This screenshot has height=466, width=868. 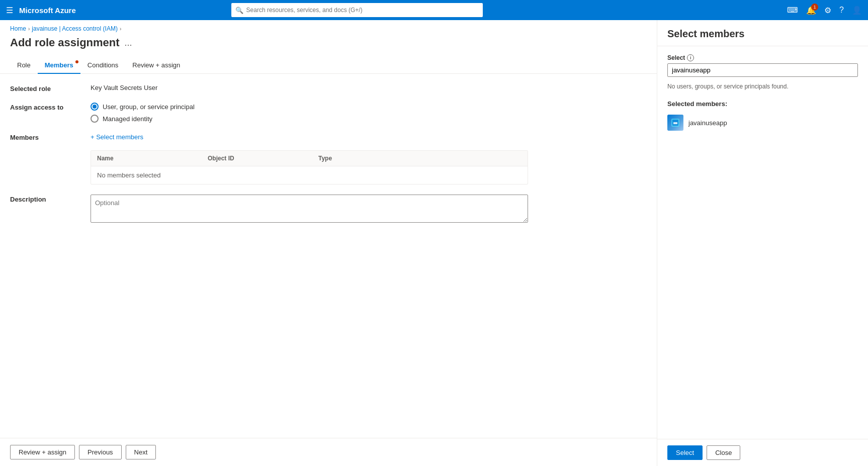 I want to click on select-info-icon: i, so click(x=690, y=58).